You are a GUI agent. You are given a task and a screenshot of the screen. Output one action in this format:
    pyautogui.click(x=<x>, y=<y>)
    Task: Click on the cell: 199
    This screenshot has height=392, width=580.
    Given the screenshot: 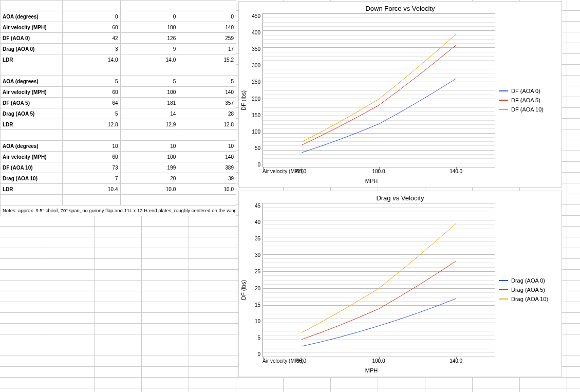 What is the action you would take?
    pyautogui.click(x=149, y=167)
    